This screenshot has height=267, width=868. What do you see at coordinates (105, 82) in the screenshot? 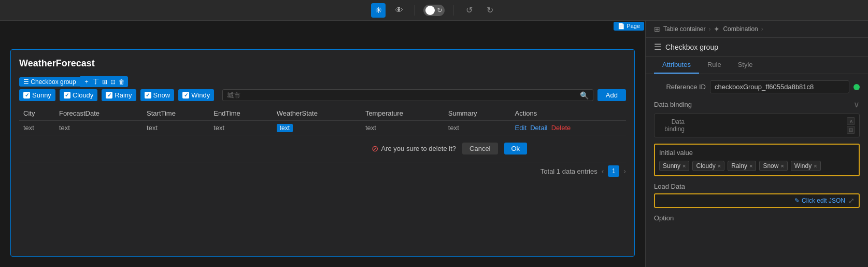
I see `action-grid: ⊞` at bounding box center [105, 82].